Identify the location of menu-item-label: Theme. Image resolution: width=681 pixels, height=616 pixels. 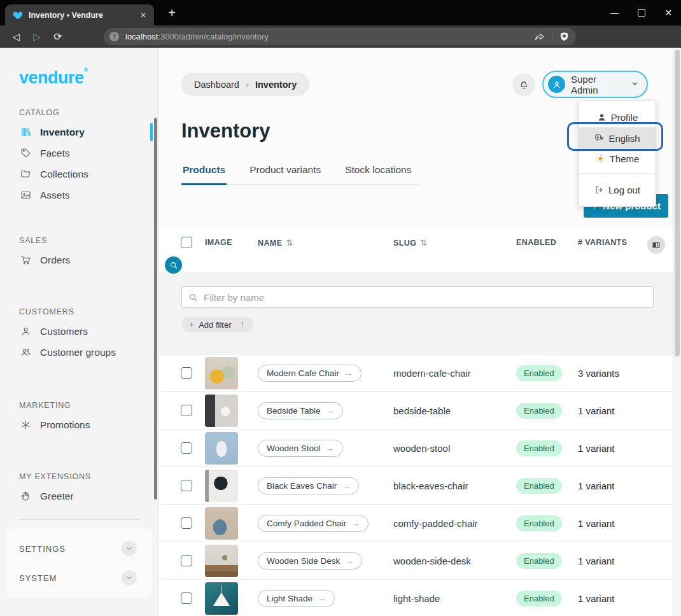
(625, 159).